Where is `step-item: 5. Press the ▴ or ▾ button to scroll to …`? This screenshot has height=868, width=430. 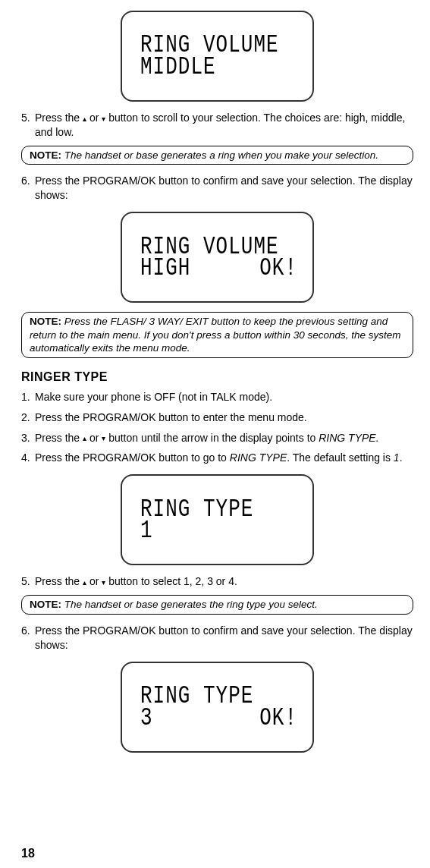 step-item: 5. Press the ▴ or ▾ button to scroll to … is located at coordinates (217, 125).